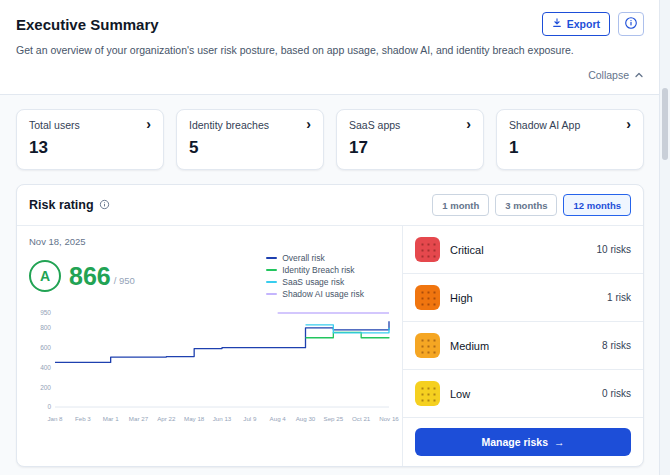  Describe the element at coordinates (46, 312) in the screenshot. I see `svg-text: 950` at that location.